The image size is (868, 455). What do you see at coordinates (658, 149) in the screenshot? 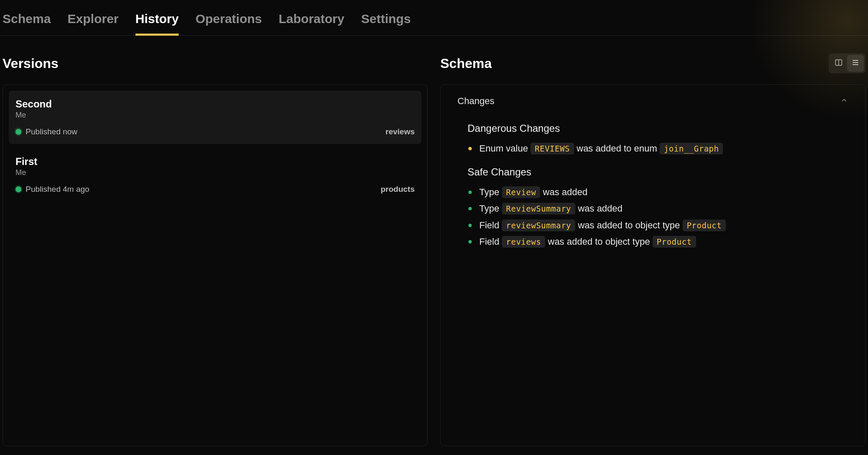
I see `dangerous-changes-list: Enum value REVIEWS was added to enum joi…` at bounding box center [658, 149].